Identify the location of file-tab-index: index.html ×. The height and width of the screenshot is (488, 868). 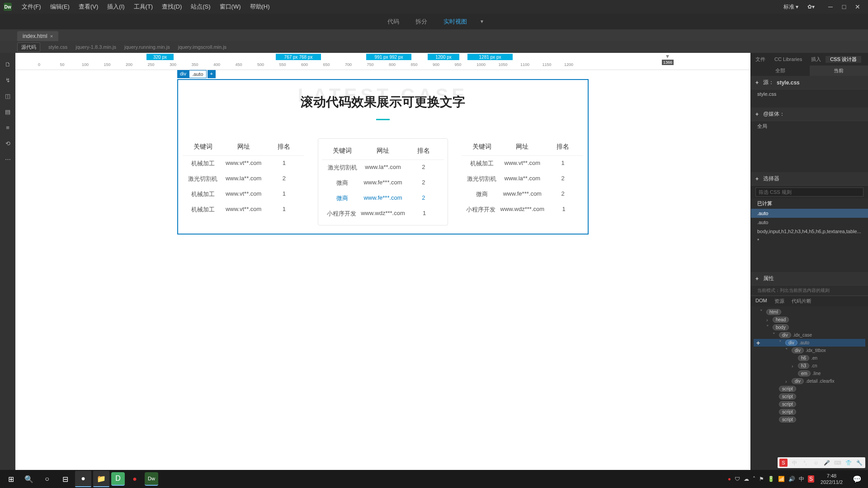
(38, 36).